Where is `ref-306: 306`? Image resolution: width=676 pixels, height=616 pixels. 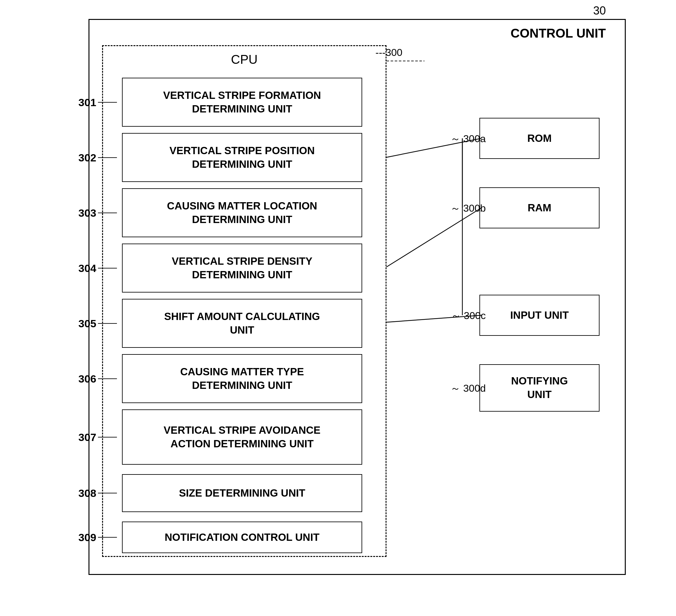
ref-306: 306 is located at coordinates (98, 378).